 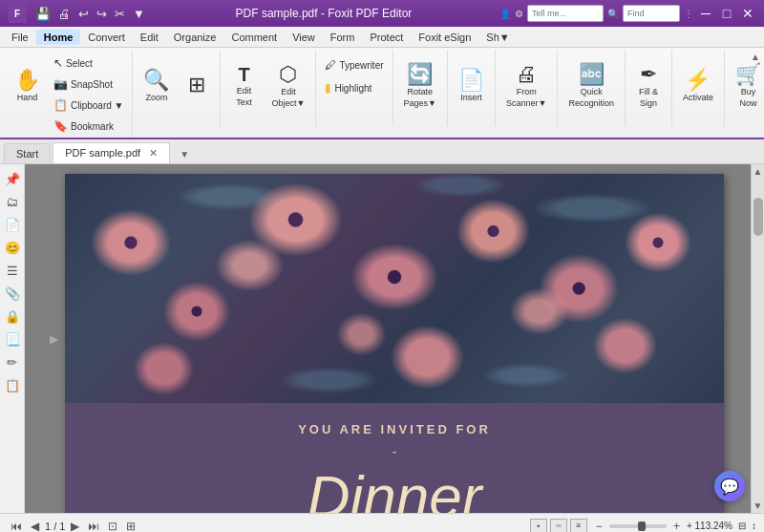 What do you see at coordinates (520, 13) in the screenshot?
I see `settings-icon: ⚙` at bounding box center [520, 13].